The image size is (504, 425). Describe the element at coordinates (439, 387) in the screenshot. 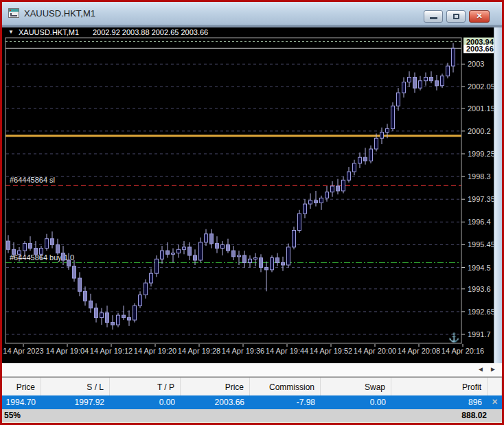

I see `column-header-profit: Profit` at that location.